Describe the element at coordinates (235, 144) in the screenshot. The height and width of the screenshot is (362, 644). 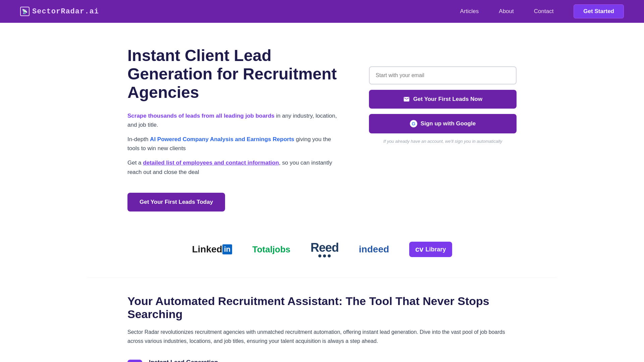
I see `hero-desc-2: In-depth AI Powered Company Analysis and…` at that location.